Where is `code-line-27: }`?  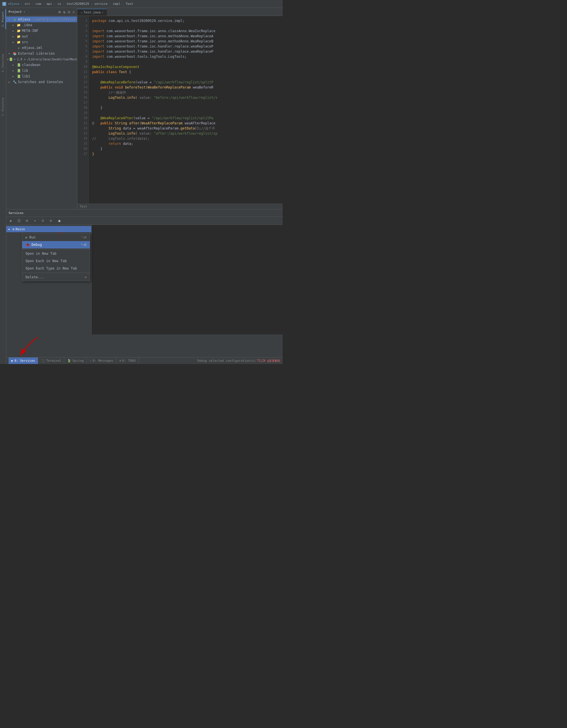 code-line-27: } is located at coordinates (186, 154).